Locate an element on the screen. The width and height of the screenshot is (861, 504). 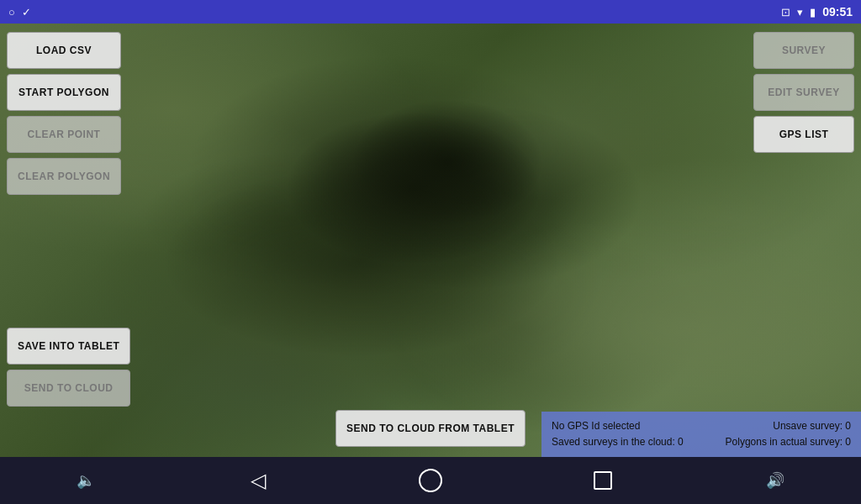
recents-button is located at coordinates (603, 480).